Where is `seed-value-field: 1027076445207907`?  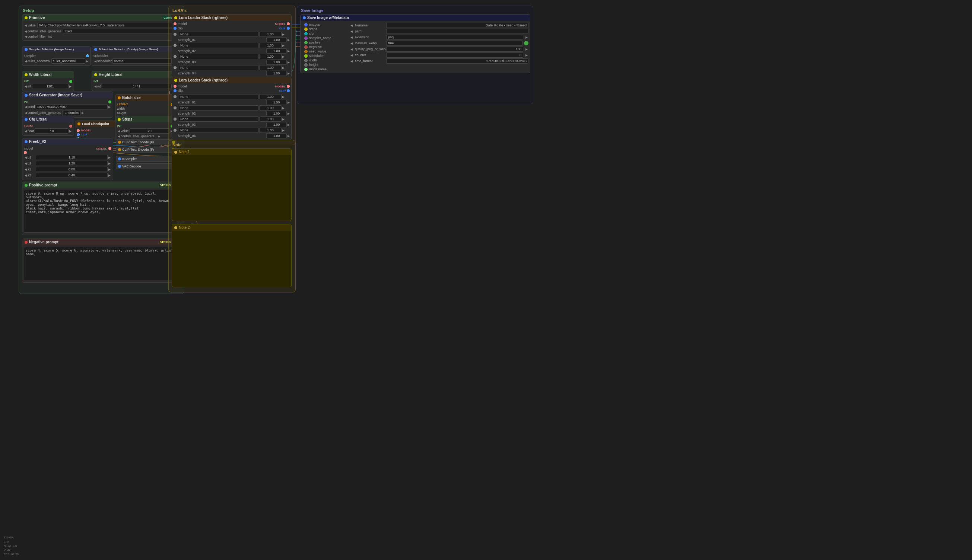
seed-value-field: 1027076445207907 is located at coordinates (72, 107).